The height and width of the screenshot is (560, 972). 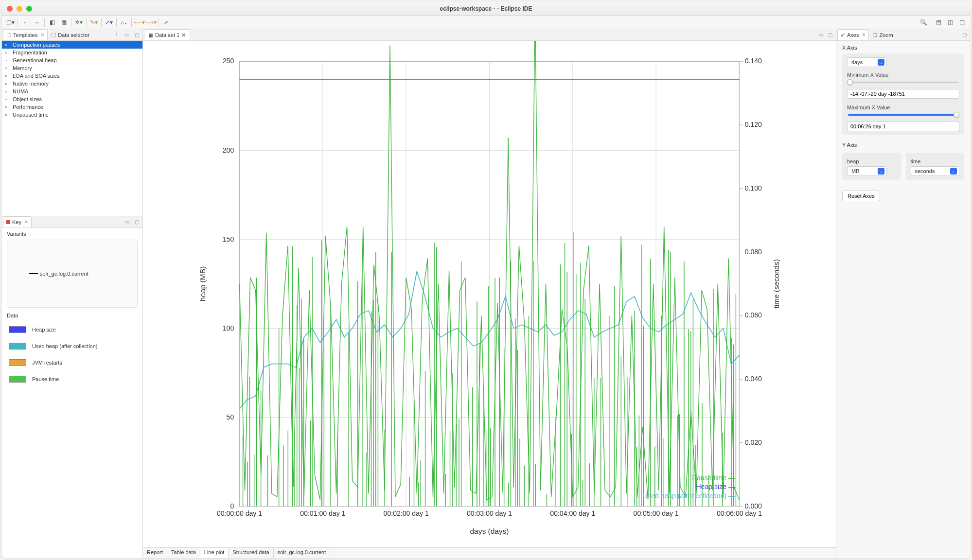 I want to click on expand-menu-button: ⤢▾, so click(x=109, y=22).